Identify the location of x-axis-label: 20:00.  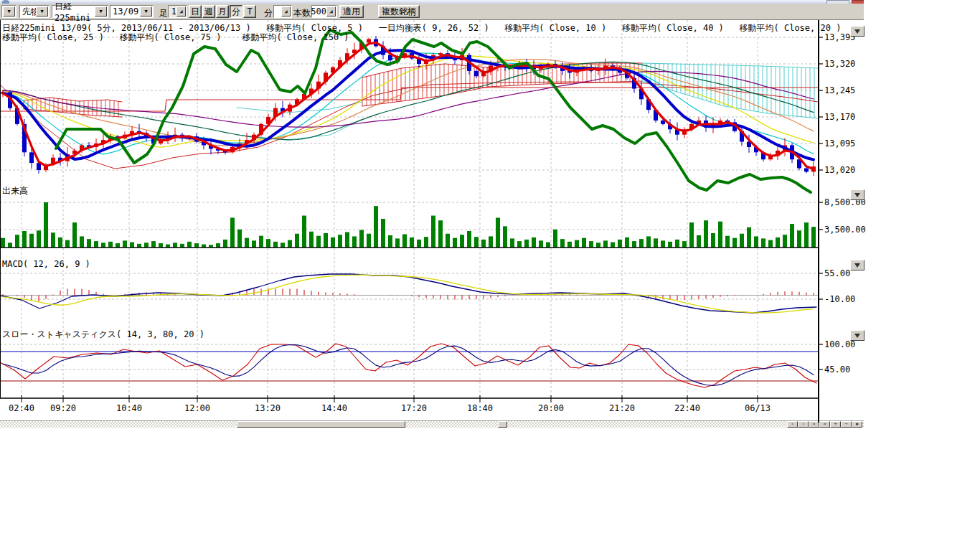
(551, 408).